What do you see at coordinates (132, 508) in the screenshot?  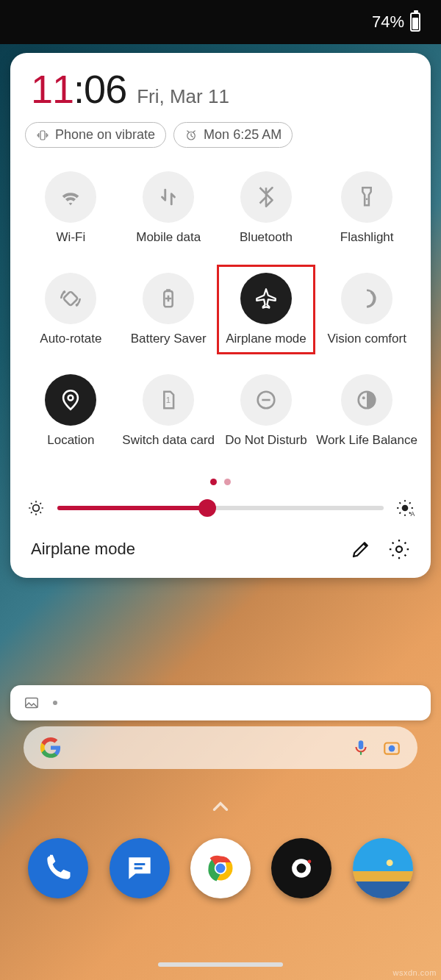 I see `brightness-fill` at bounding box center [132, 508].